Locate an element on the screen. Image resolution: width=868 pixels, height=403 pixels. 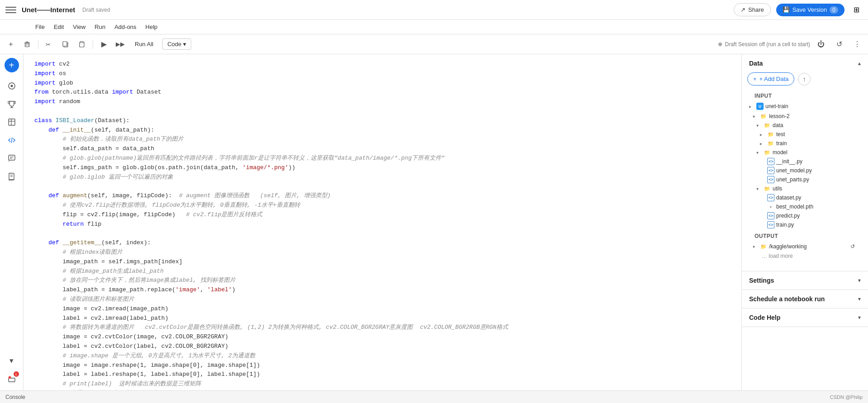
load-more-button: … load more is located at coordinates (805, 256).